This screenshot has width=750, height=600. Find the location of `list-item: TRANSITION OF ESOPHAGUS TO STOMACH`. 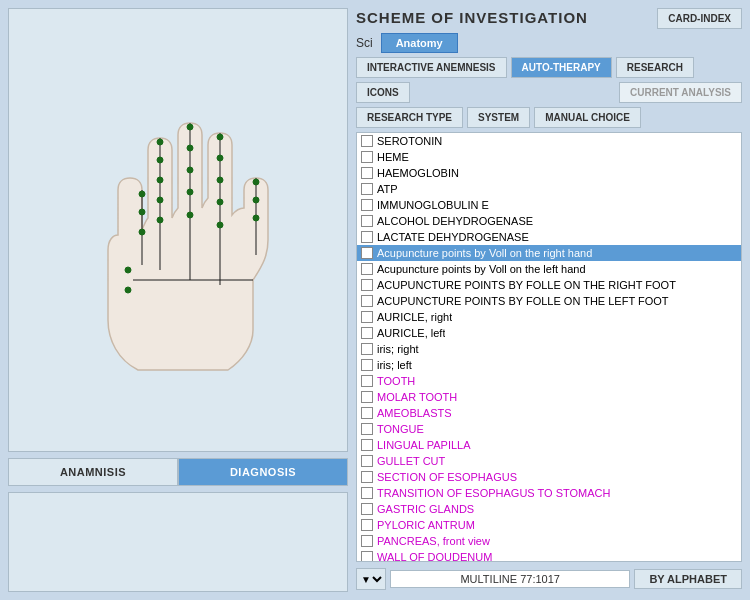

list-item: TRANSITION OF ESOPHAGUS TO STOMACH is located at coordinates (549, 493).